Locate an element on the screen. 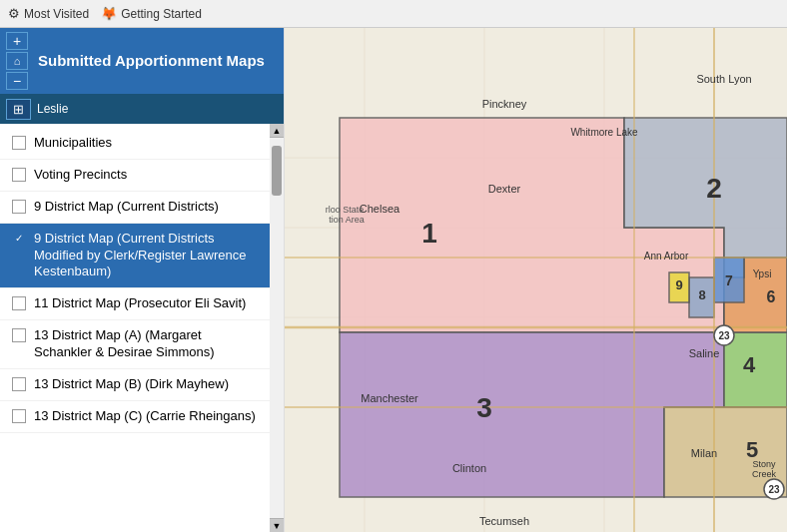 This screenshot has height=532, width=787. svg-text: South Lyon is located at coordinates (723, 79).